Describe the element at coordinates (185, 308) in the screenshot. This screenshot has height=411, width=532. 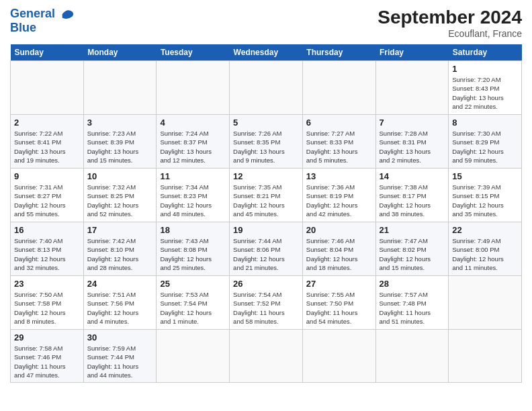
I see `day-detail: Sunrise: 7:53 AMSunset: 7:54 PMDaylight:…` at that location.